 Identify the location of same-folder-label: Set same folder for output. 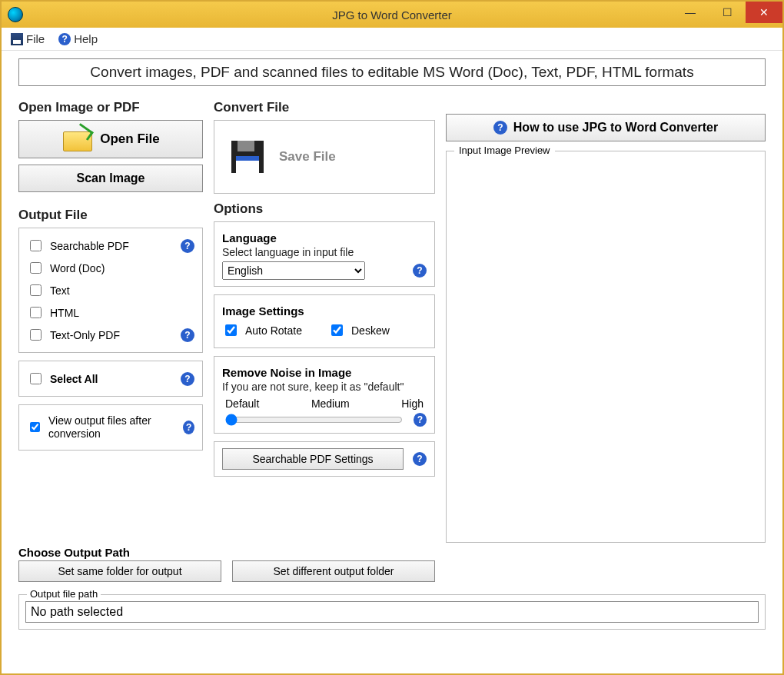
(120, 571).